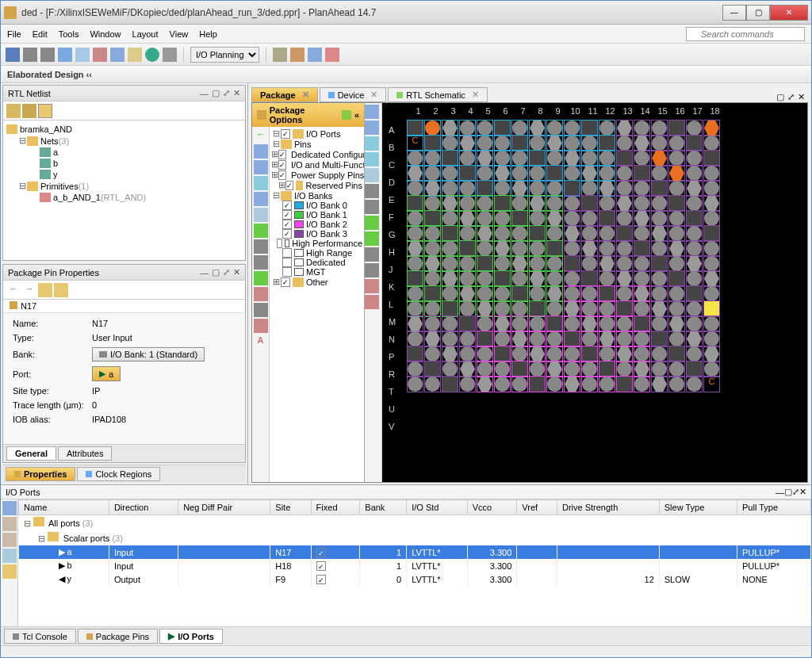 The width and height of the screenshot is (812, 658). Describe the element at coordinates (40, 474) in the screenshot. I see `tab-properties: Properties` at that location.